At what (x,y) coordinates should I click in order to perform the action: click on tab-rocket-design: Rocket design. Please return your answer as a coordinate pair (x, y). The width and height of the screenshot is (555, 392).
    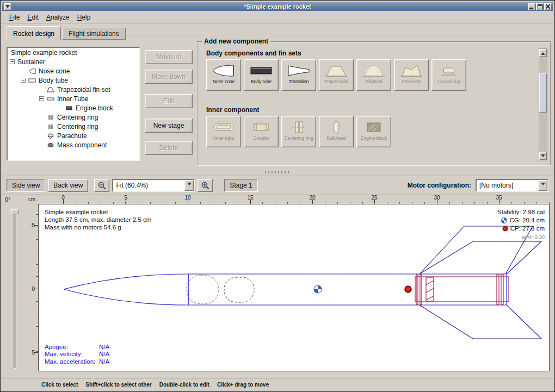
    Looking at the image, I should click on (34, 33).